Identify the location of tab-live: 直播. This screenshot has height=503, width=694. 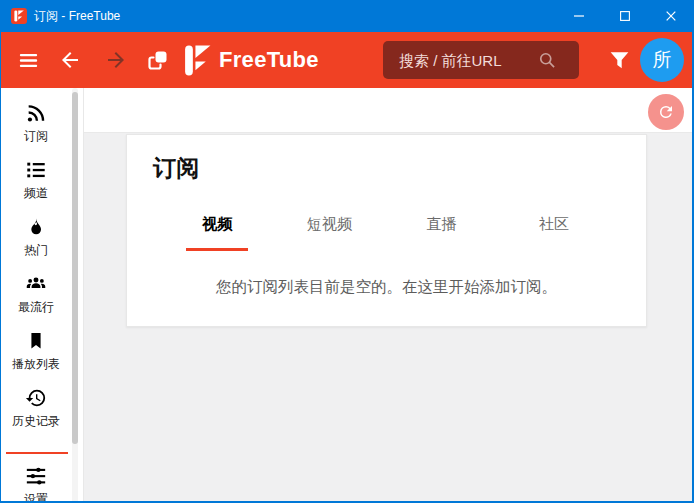
(442, 233).